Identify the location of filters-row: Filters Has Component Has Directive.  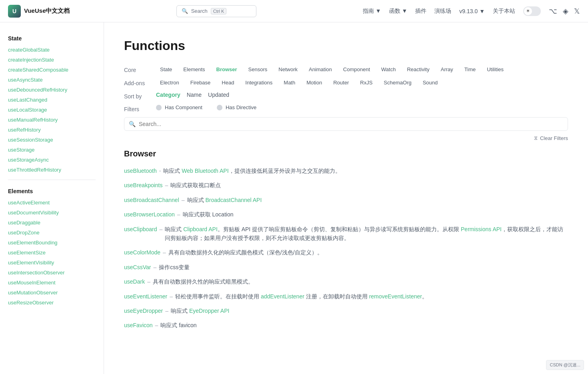
(346, 108).